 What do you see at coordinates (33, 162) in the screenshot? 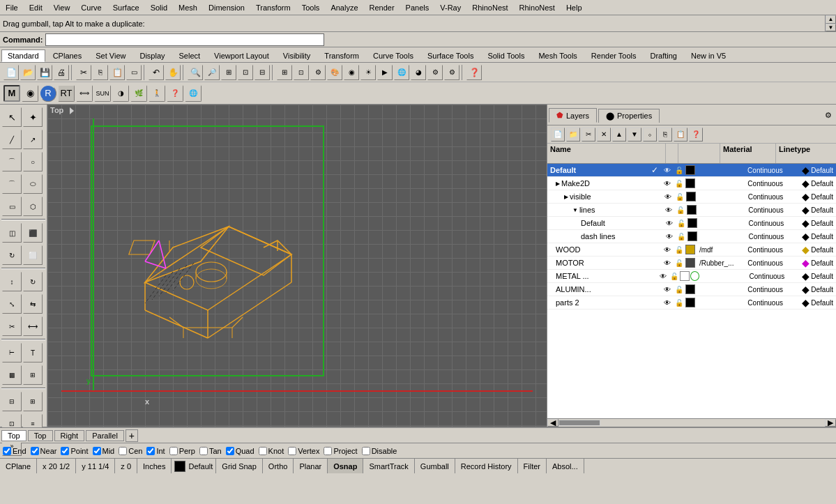
I see `lt-circle: ○` at bounding box center [33, 162].